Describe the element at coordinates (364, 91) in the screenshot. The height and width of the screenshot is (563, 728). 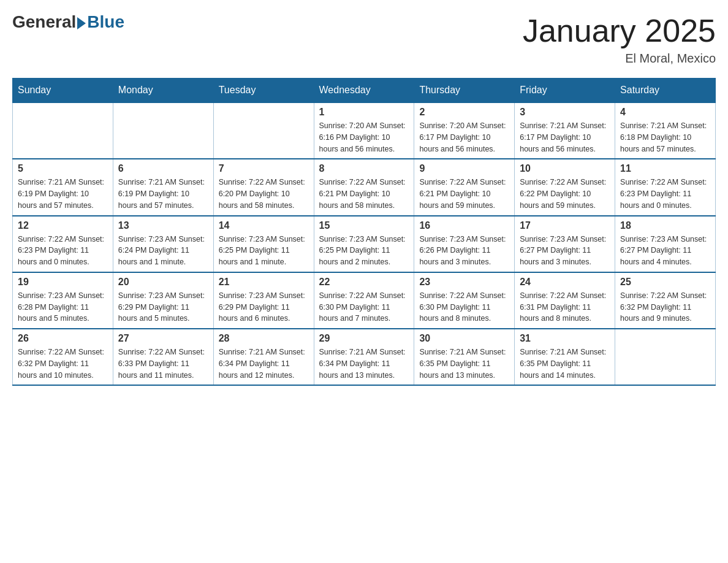
I see `calendar-header-row: SundayMondayTuesdayWednesdayThursdayFrid…` at that location.